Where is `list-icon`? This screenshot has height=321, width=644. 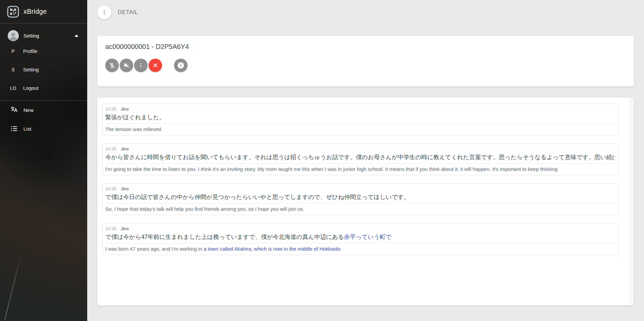 list-icon is located at coordinates (14, 129).